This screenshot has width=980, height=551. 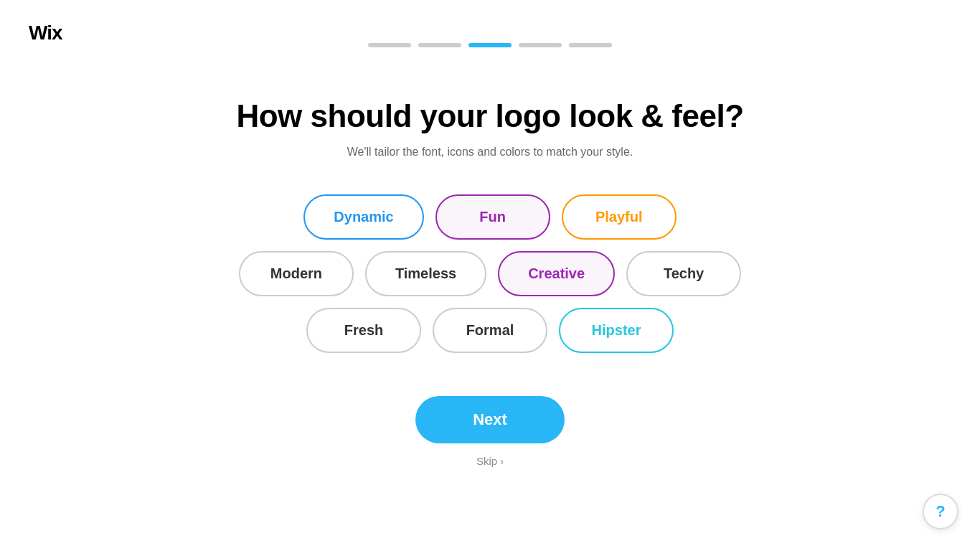 I want to click on progress-bar, so click(x=490, y=45).